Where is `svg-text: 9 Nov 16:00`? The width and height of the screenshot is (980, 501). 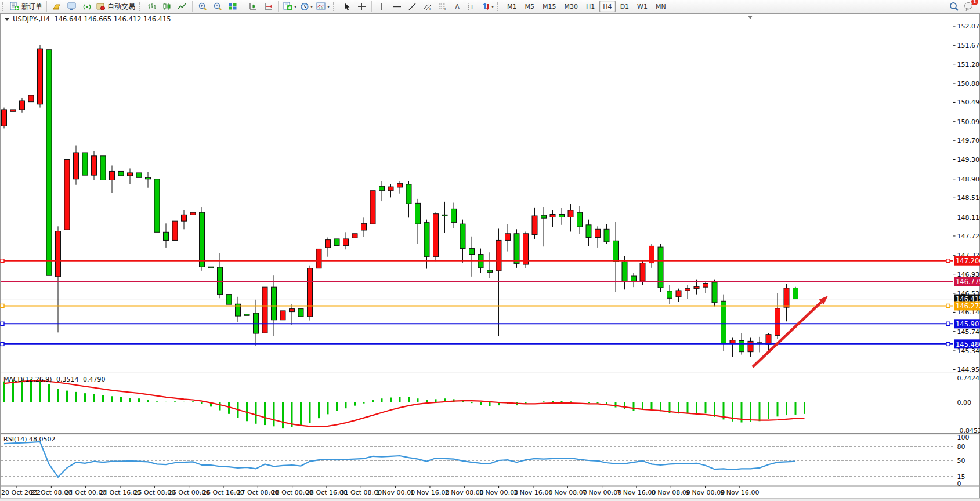
svg-text: 9 Nov 16:00 is located at coordinates (739, 493).